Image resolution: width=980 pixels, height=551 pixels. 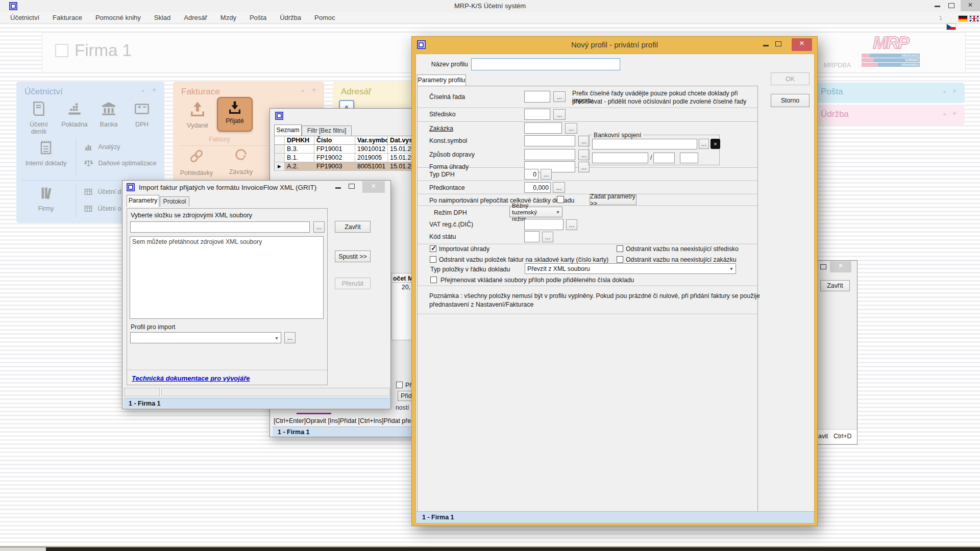 What do you see at coordinates (220, 227) in the screenshot?
I see `folder-input` at bounding box center [220, 227].